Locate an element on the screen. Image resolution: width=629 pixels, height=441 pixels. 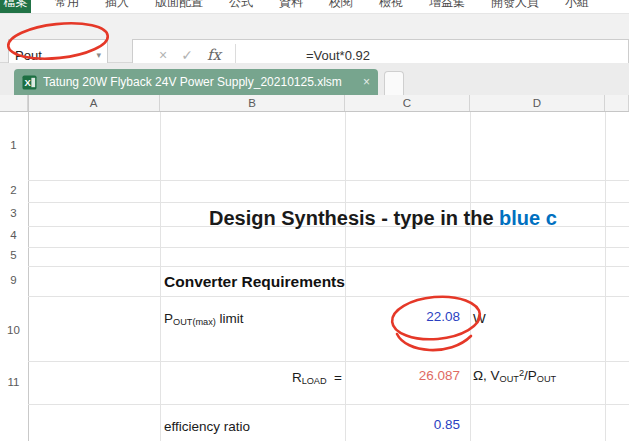
cell-pout-value: 22.08 is located at coordinates (402, 316).